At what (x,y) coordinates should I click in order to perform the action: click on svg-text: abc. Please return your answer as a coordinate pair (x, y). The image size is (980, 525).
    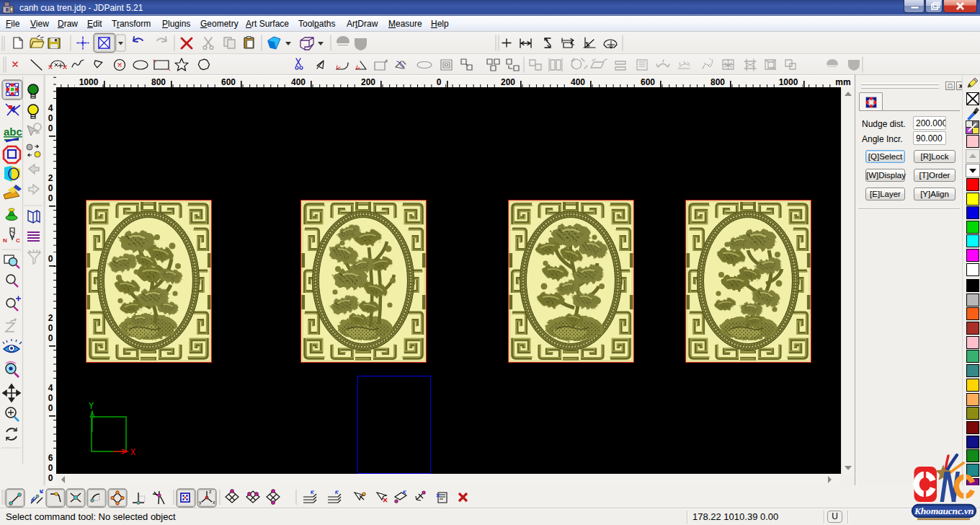
    Looking at the image, I should click on (13, 131).